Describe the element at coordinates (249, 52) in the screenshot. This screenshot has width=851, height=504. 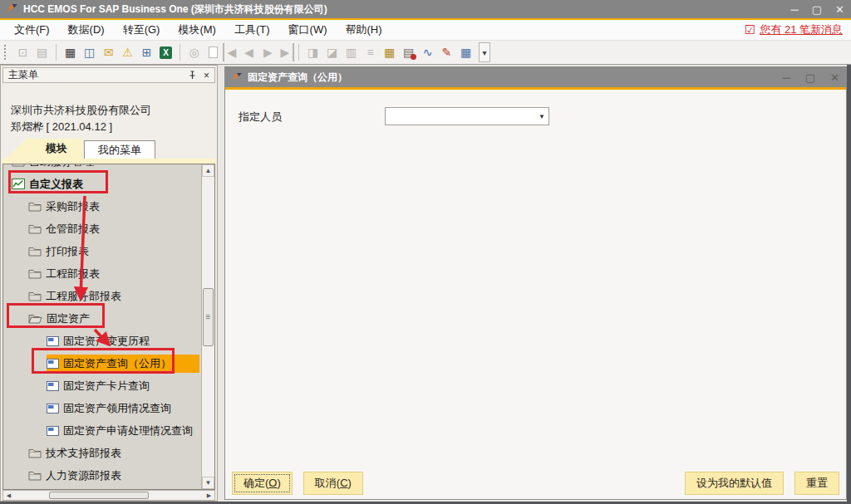
I see `previous-record-icon: ◀` at that location.